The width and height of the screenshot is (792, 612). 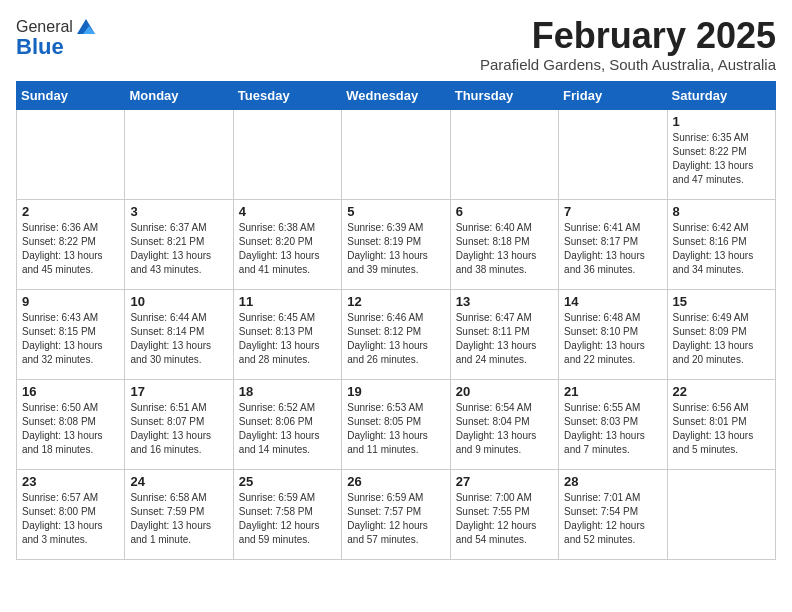 I want to click on day-info: Sunrise: 6:53 AM Sunset: 8:05 PM Dayligh…, so click(x=396, y=429).